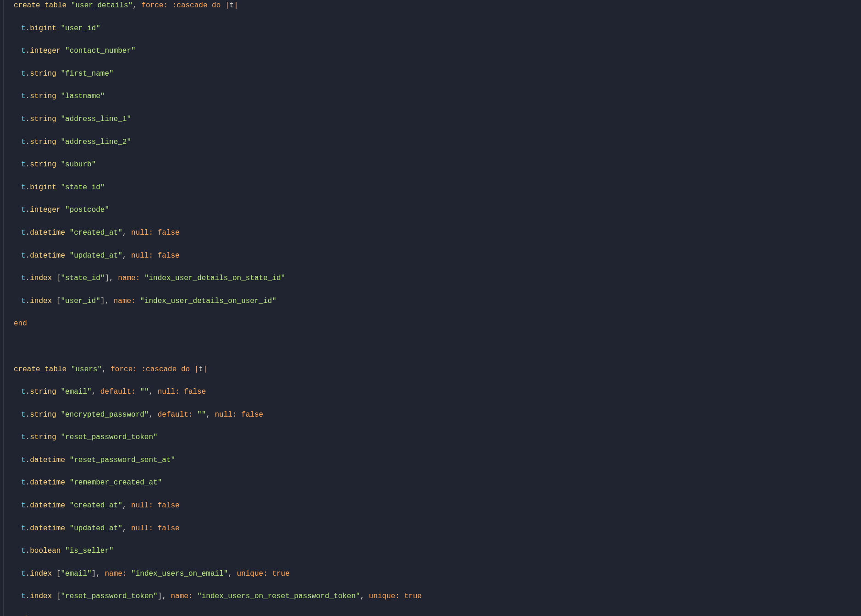  Describe the element at coordinates (214, 415) in the screenshot. I see `code-line: t.string "encrypted_password", default: …` at that location.